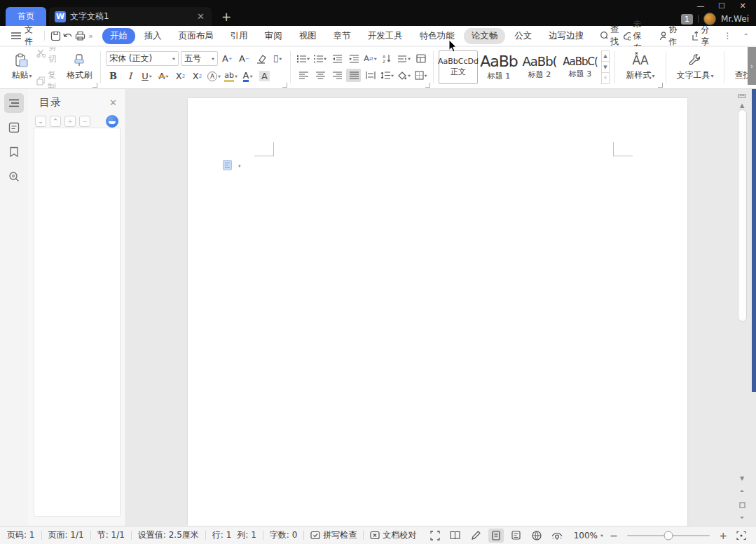 Image resolution: width=756 pixels, height=544 pixels. I want to click on collapse-all-button: ⌄, so click(41, 121).